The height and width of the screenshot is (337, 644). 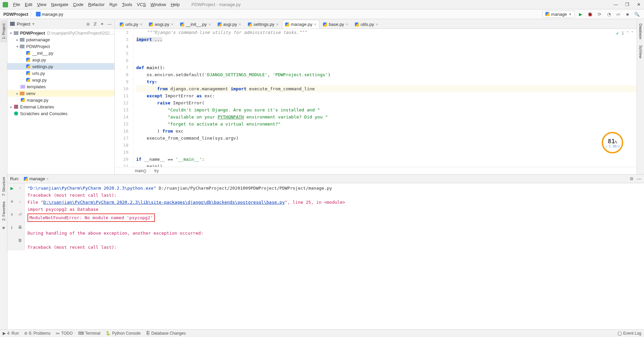 I want to click on code-breadcrumb: main() 〉 try, so click(x=376, y=171).